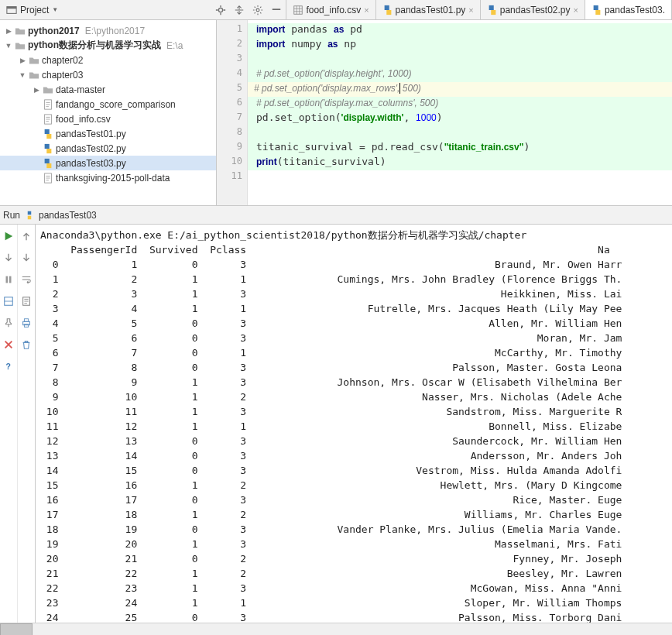 The width and height of the screenshot is (672, 635). Describe the element at coordinates (108, 133) in the screenshot. I see `tree-node: pandasTest01.py` at that location.